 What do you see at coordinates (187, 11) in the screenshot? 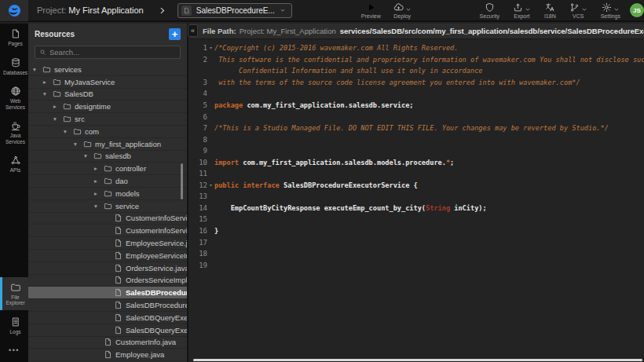
I see `document-icon` at bounding box center [187, 11].